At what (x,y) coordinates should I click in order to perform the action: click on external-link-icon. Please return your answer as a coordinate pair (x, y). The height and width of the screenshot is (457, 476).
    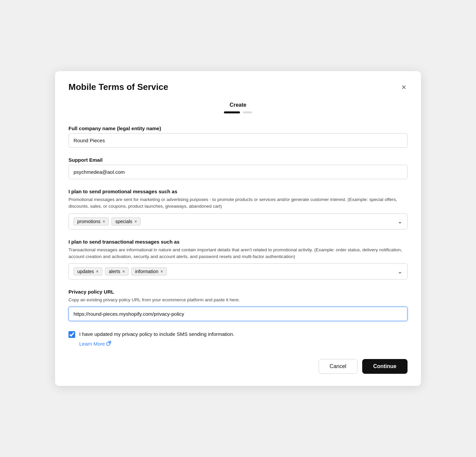
    Looking at the image, I should click on (109, 344).